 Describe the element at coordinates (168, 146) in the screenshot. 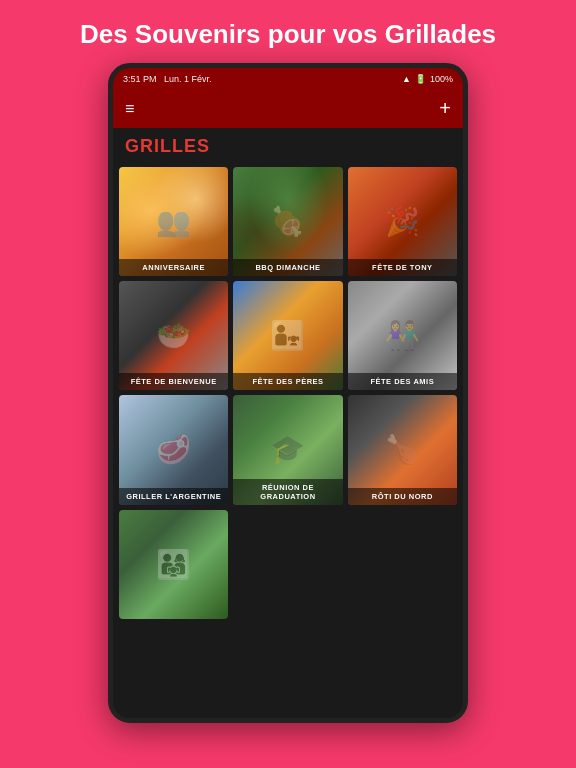

I see `page-title: GRILLES` at that location.